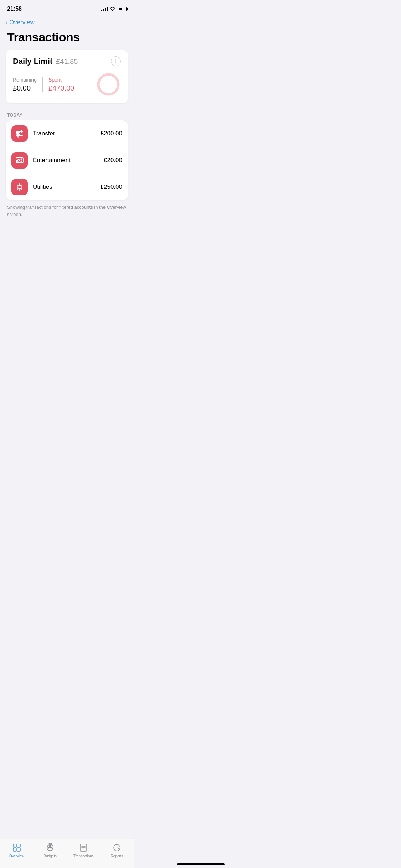  I want to click on stat-divider, so click(43, 85).